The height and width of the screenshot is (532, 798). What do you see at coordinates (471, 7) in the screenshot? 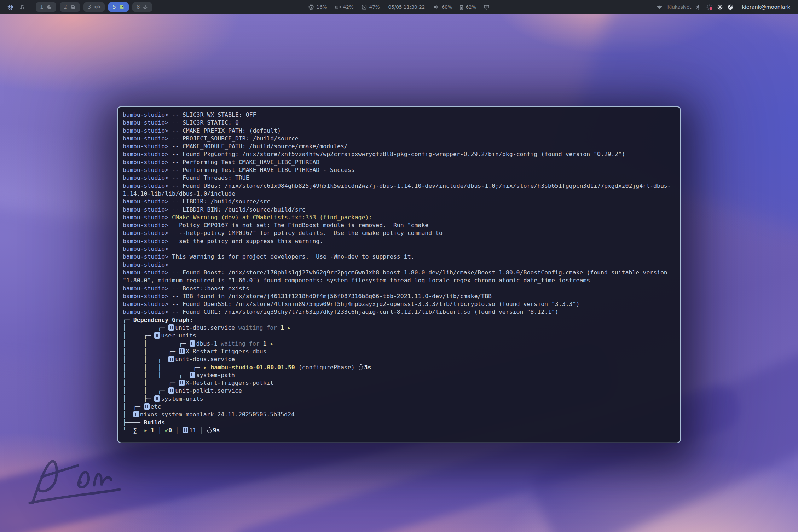
I see `battery-value: 62%` at bounding box center [471, 7].